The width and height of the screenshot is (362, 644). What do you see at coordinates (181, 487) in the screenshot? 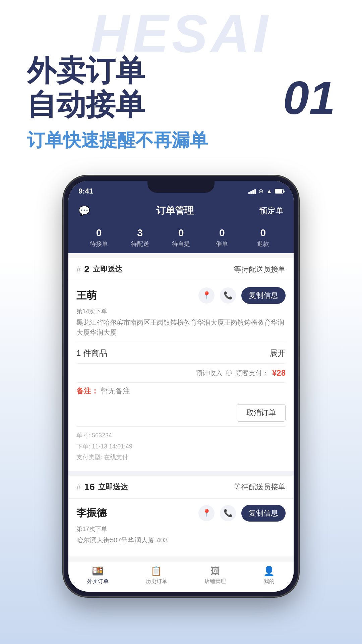
I see `order-2-header: # 16 立即送达 等待配送员接单` at bounding box center [181, 487].